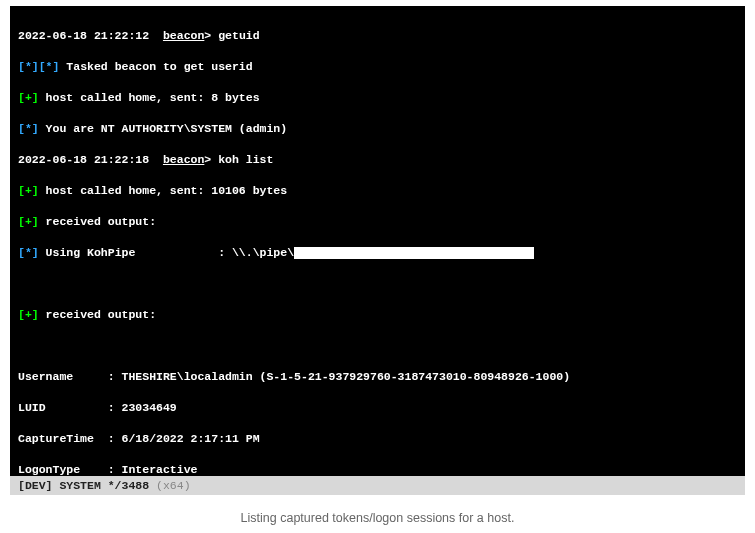 This screenshot has height=533, width=755. What do you see at coordinates (84, 160) in the screenshot?
I see `timestamp: 2022-06-18 21:22:18` at bounding box center [84, 160].